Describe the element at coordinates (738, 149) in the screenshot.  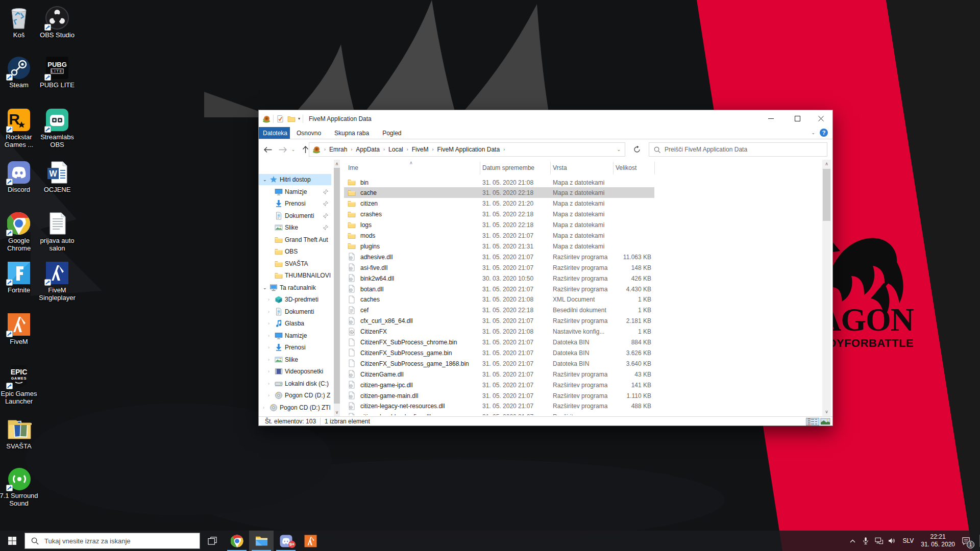
I see `search-box: Preišči FiveM Application Data` at that location.